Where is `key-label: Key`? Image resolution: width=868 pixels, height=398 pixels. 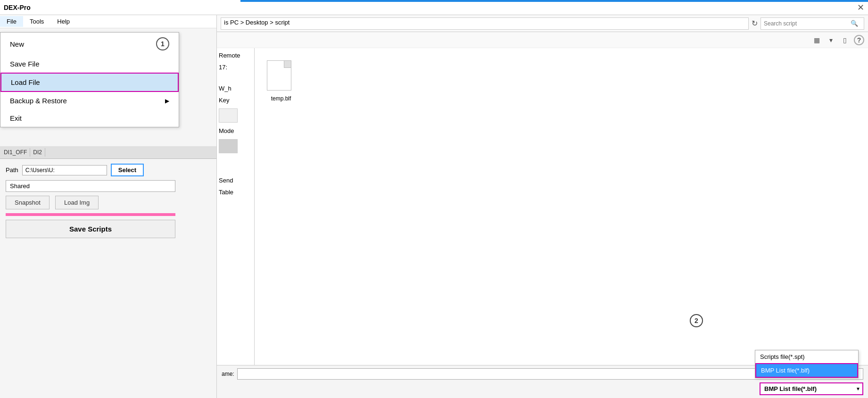 key-label: Key is located at coordinates (236, 100).